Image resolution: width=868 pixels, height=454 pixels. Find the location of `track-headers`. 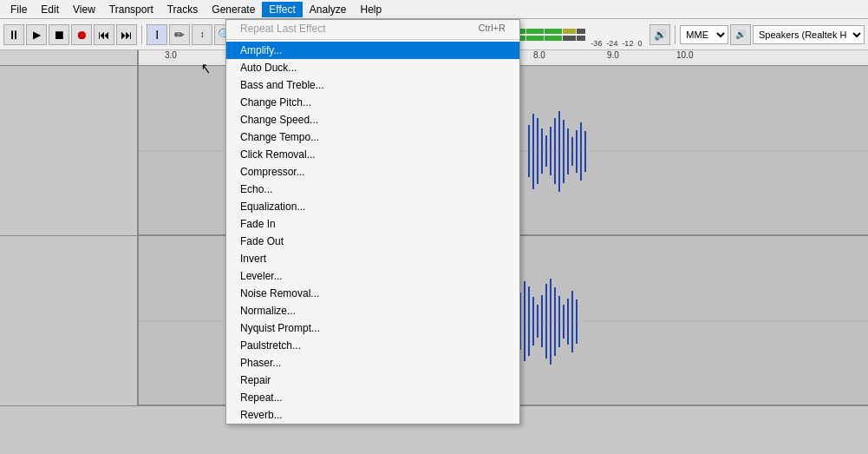

track-headers is located at coordinates (69, 228).